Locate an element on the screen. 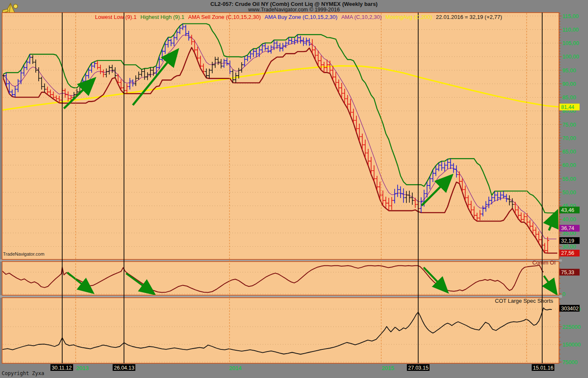 This screenshot has width=588, height=378. legend-item-6: 22.01.2016 = 32,19 (+2,77) is located at coordinates (469, 17).